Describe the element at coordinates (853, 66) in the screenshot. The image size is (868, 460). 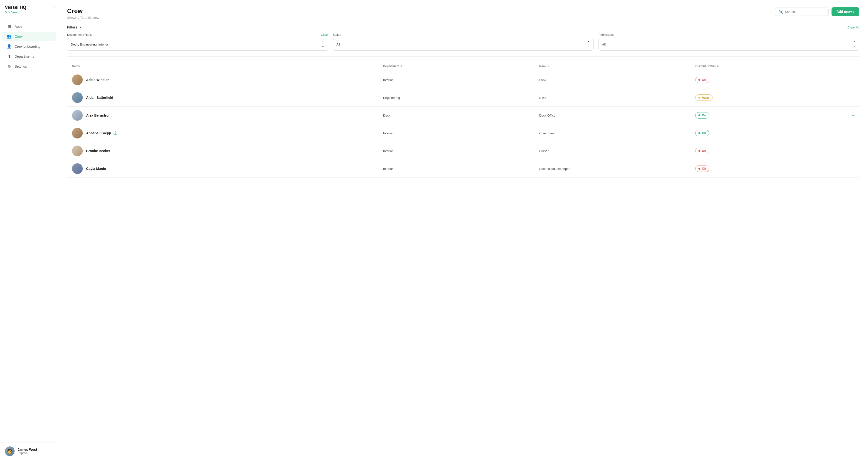
I see `col-action` at that location.